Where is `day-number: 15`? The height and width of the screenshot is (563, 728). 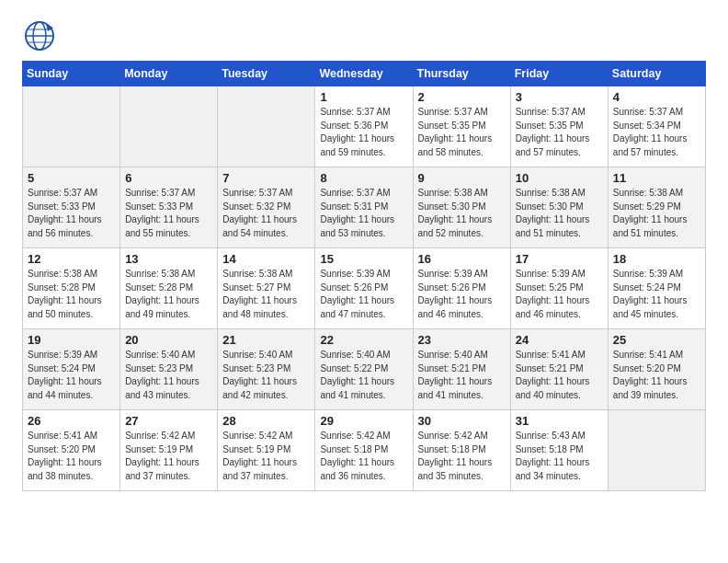 day-number: 15 is located at coordinates (364, 259).